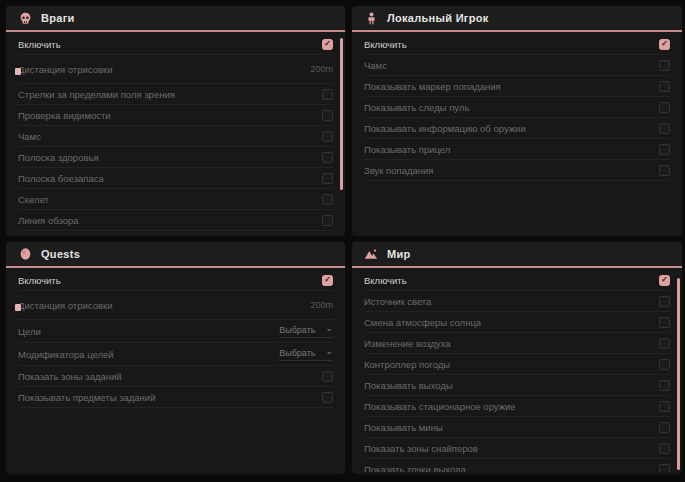  What do you see at coordinates (176, 376) in the screenshot?
I see `setting-row: Показать зоны заданий` at bounding box center [176, 376].